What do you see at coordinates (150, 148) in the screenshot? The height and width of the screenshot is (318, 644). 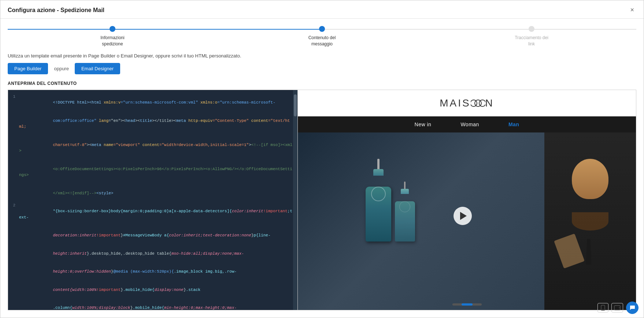 I see `code-line-1c: charset=utf-8"><meta name="viewport" con…` at bounding box center [150, 148].